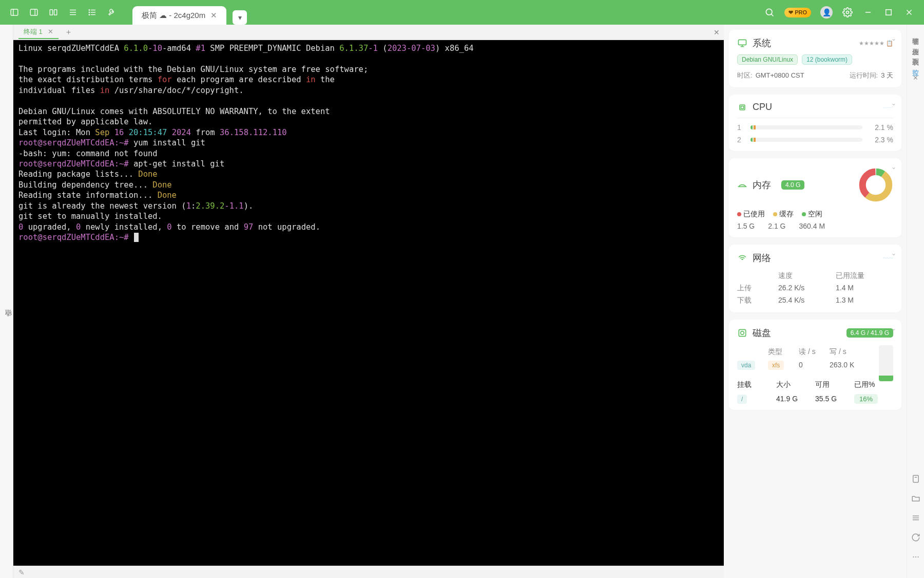 This screenshot has height=578, width=924. Describe the element at coordinates (812, 226) in the screenshot. I see `mem-free: 360.4 M` at that location.